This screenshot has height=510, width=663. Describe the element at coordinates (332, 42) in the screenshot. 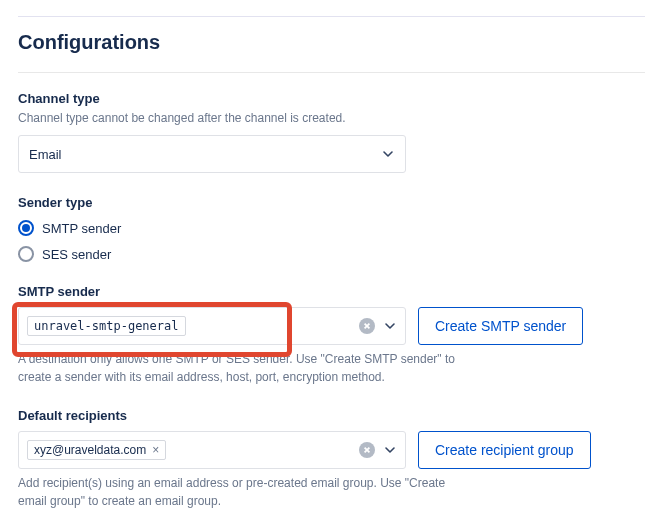

I see `page-title: Configurations` at that location.